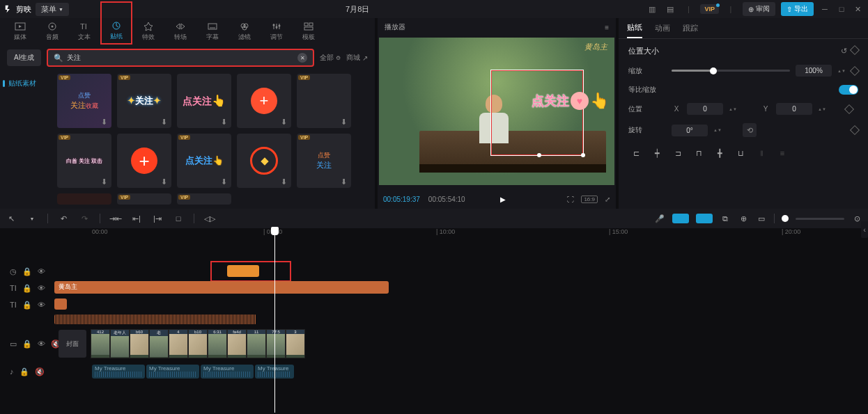 Image resolution: width=868 pixels, height=414 pixels. Describe the element at coordinates (761, 218) in the screenshot. I see `preview-icon: ▭` at that location.